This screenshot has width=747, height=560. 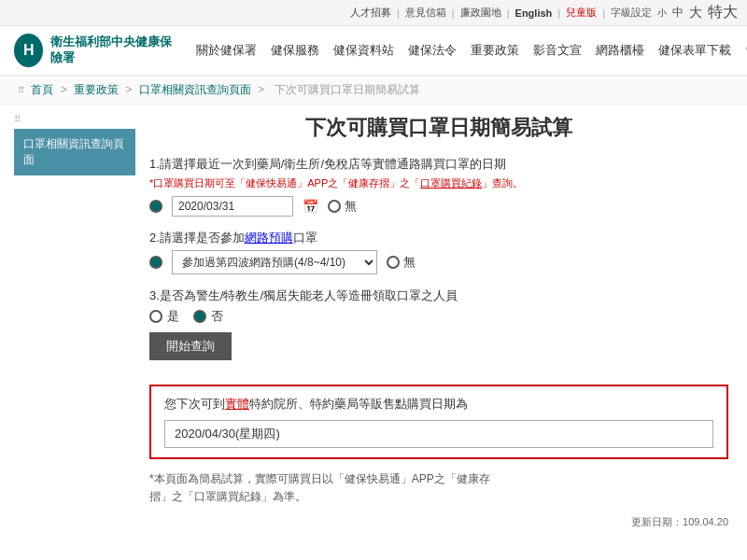 I want to click on nav-policy: 重要政策, so click(x=495, y=50).